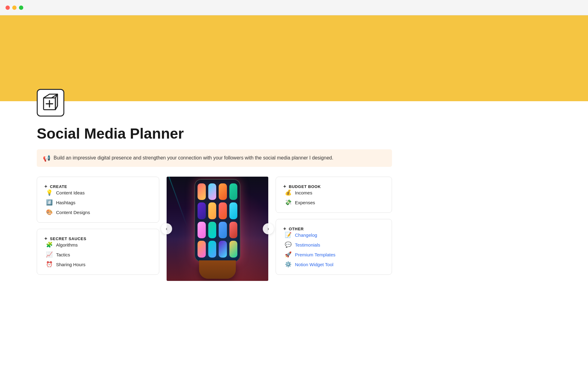 This screenshot has width=588, height=368. What do you see at coordinates (51, 103) in the screenshot?
I see `page-icon` at bounding box center [51, 103].